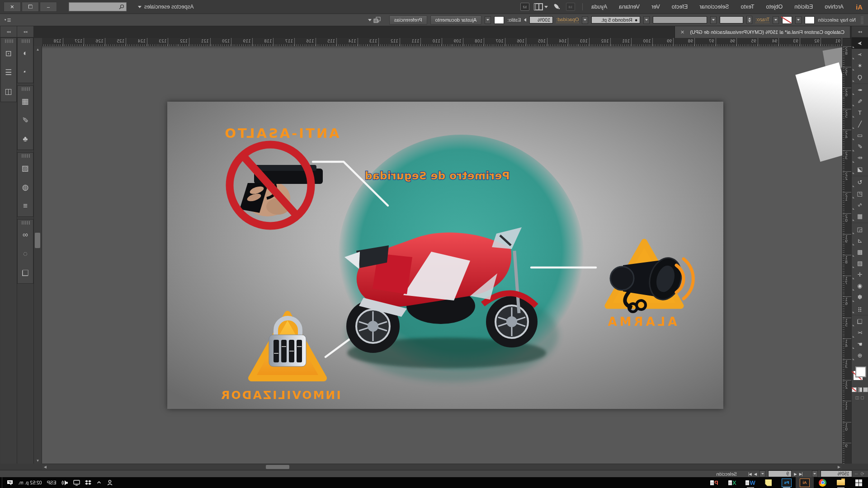 This screenshot has height=488, width=868. What do you see at coordinates (9, 72) in the screenshot?
I see `align-panel-icon: ☰` at bounding box center [9, 72].